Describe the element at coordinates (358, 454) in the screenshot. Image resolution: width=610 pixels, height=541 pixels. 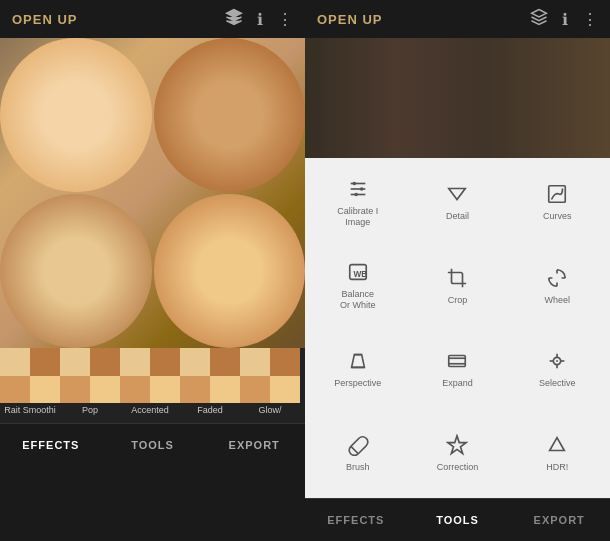
I see `tool-brush: Brush` at that location.